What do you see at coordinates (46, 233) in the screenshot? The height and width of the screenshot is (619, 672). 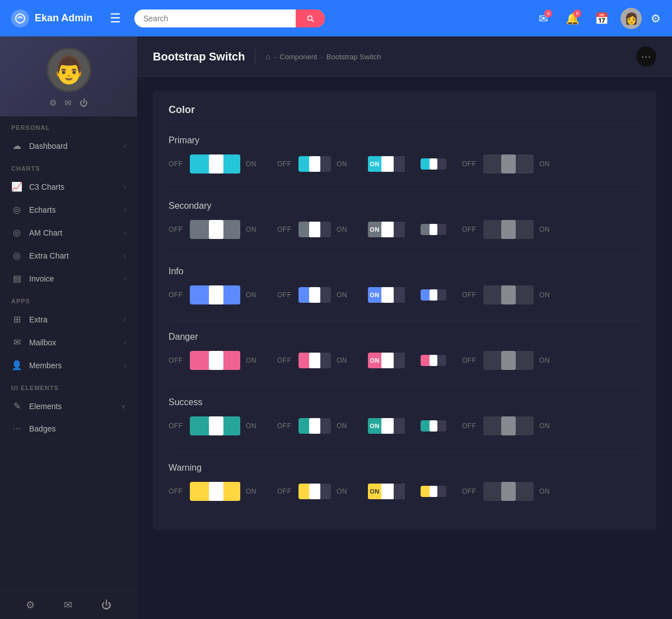 I see `sidebar-item-label: AM Chart` at bounding box center [46, 233].